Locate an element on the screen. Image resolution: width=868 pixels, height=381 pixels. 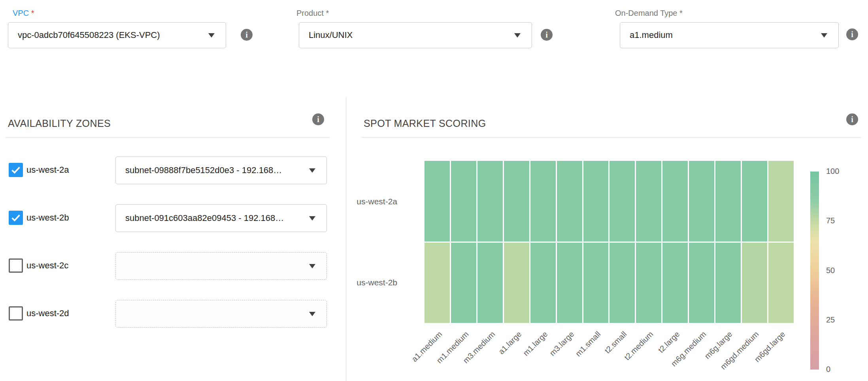
heatmap-y-label: us-west-2b is located at coordinates (377, 283).